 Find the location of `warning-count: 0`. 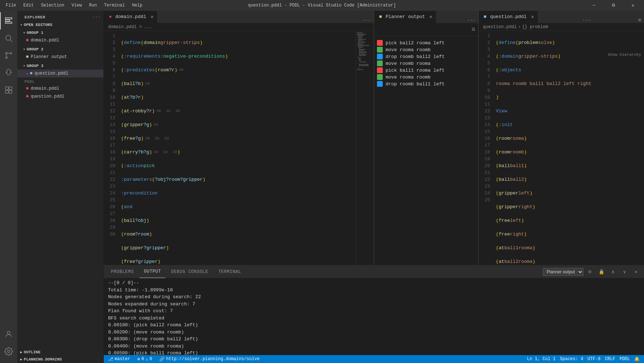

warning-count: 0 is located at coordinates (151, 359).